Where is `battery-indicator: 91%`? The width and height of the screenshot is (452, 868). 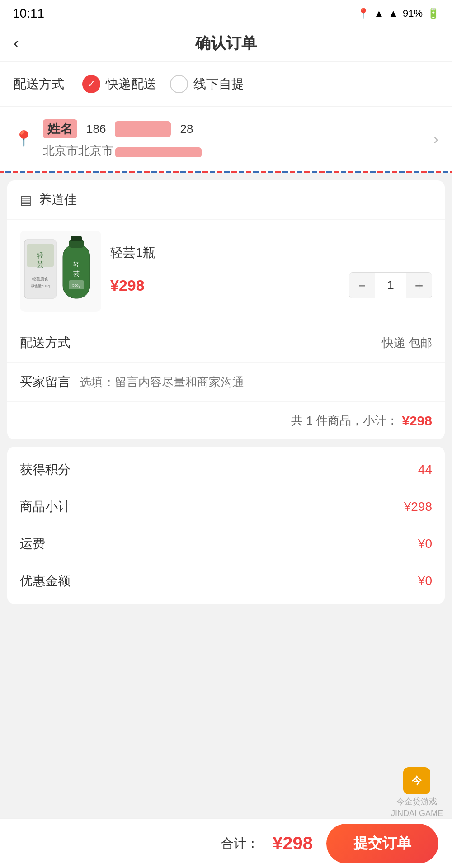 battery-indicator: 91% is located at coordinates (413, 14).